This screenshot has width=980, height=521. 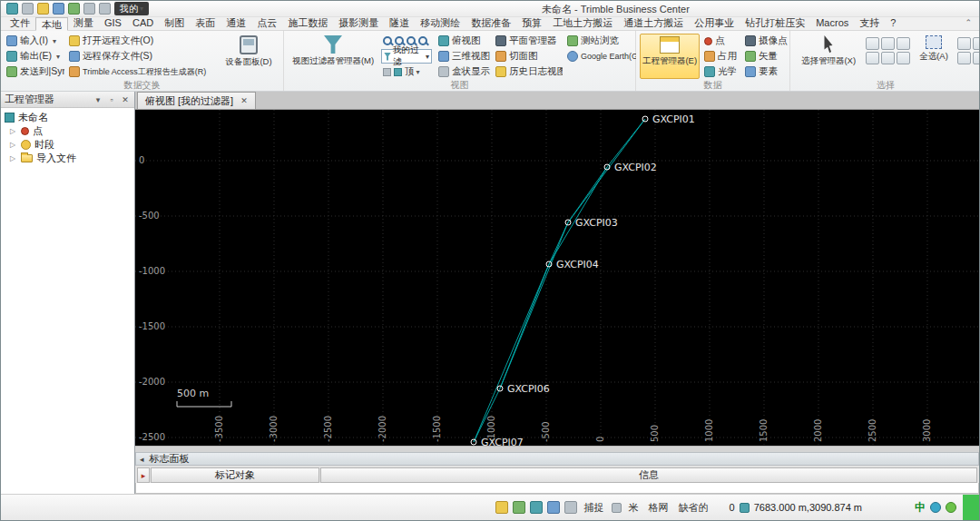 What do you see at coordinates (583, 24) in the screenshot?
I see `menu-tab-15: 工地土方搬运` at bounding box center [583, 24].